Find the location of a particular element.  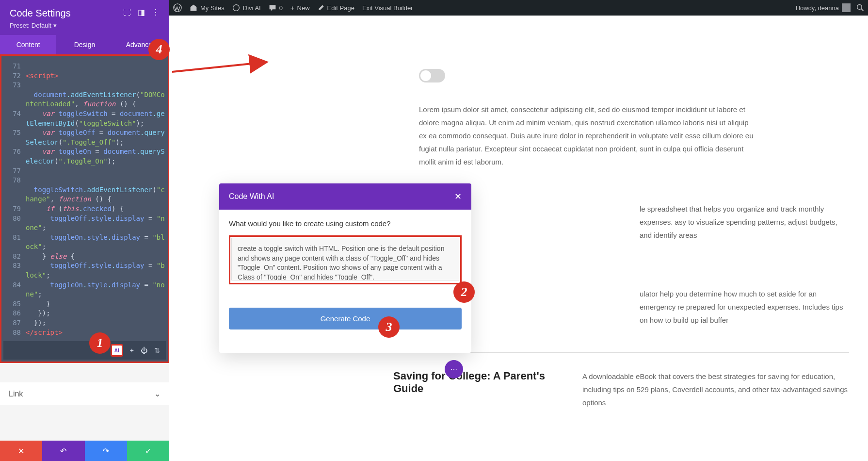

avatar is located at coordinates (846, 8).